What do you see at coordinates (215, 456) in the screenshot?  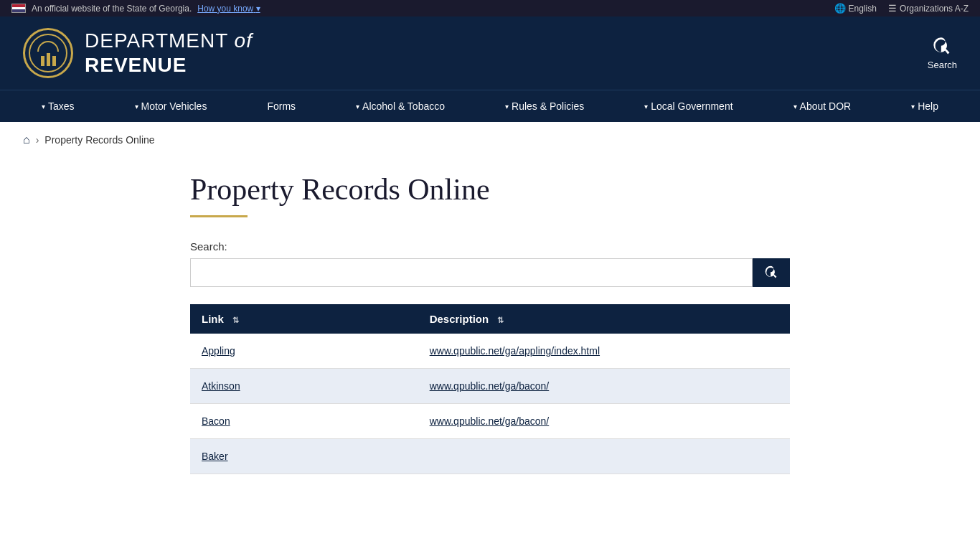 I see `record-link: Baker` at bounding box center [215, 456].